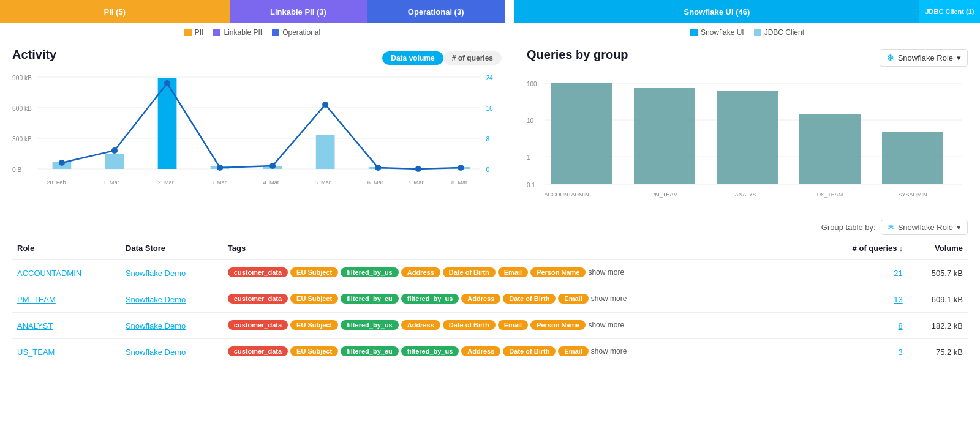  Describe the element at coordinates (413, 58) in the screenshot. I see `data-volume-toggle: Data volume` at that location.